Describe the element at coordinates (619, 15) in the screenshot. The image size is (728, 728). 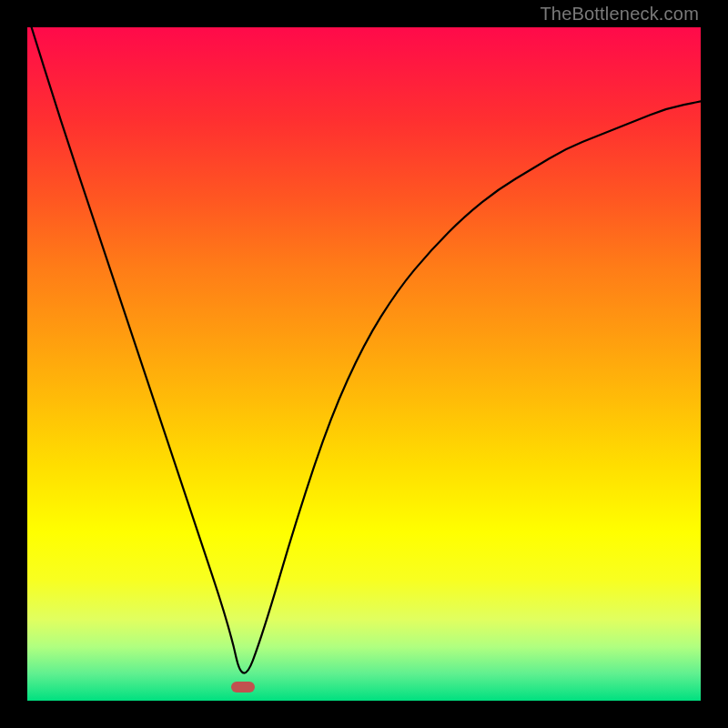
I see `watermark-text: TheBottleneck.com` at that location.